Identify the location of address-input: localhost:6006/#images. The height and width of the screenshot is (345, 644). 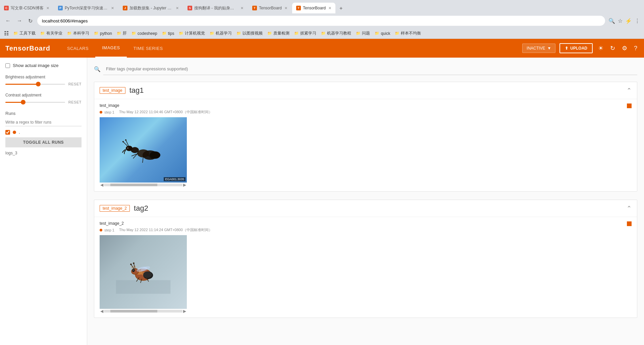
(321, 21).